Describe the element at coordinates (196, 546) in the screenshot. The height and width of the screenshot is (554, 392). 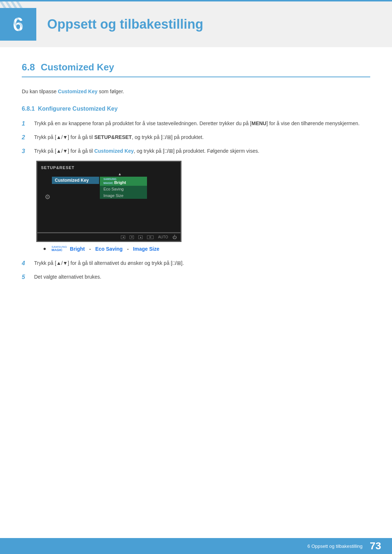
I see `page-footer: 6 Oppsett og tilbakestilling 73` at that location.